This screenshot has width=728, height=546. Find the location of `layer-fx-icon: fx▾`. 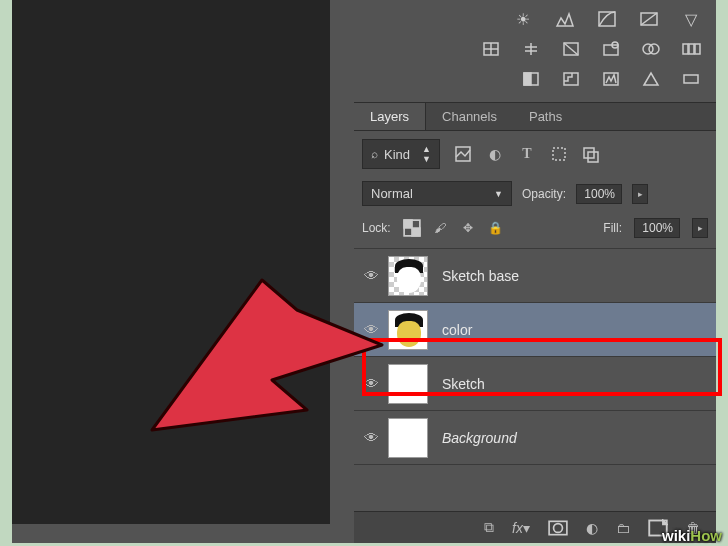

layer-fx-icon: fx▾ is located at coordinates (521, 528).